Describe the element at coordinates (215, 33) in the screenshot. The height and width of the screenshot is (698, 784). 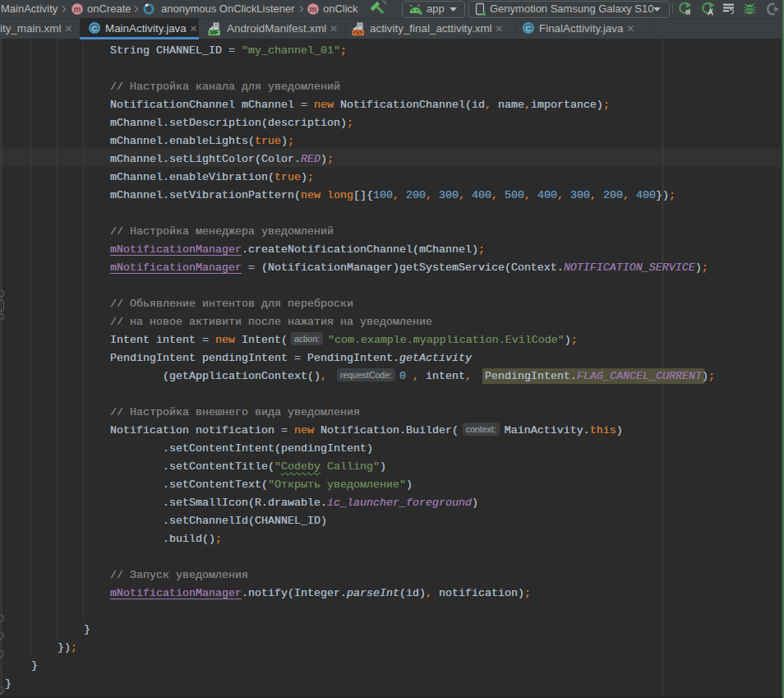
I see `svg-text: MF` at that location.